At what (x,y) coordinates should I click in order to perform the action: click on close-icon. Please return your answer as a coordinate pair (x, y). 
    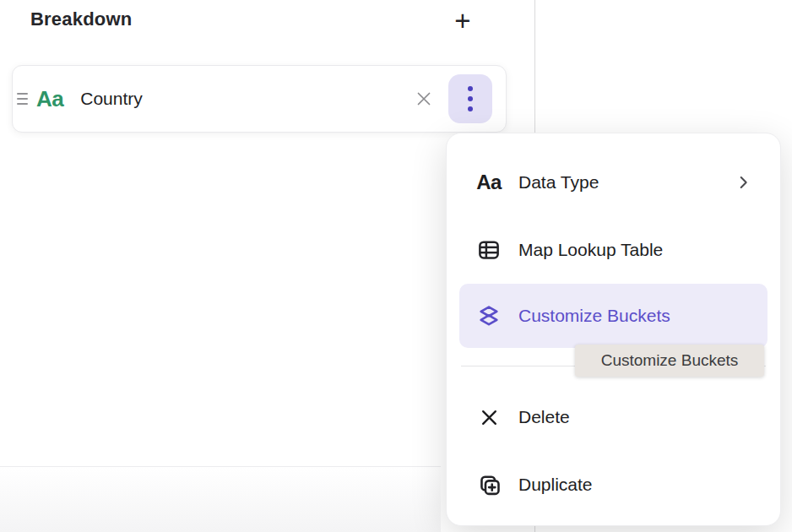
    Looking at the image, I should click on (424, 99).